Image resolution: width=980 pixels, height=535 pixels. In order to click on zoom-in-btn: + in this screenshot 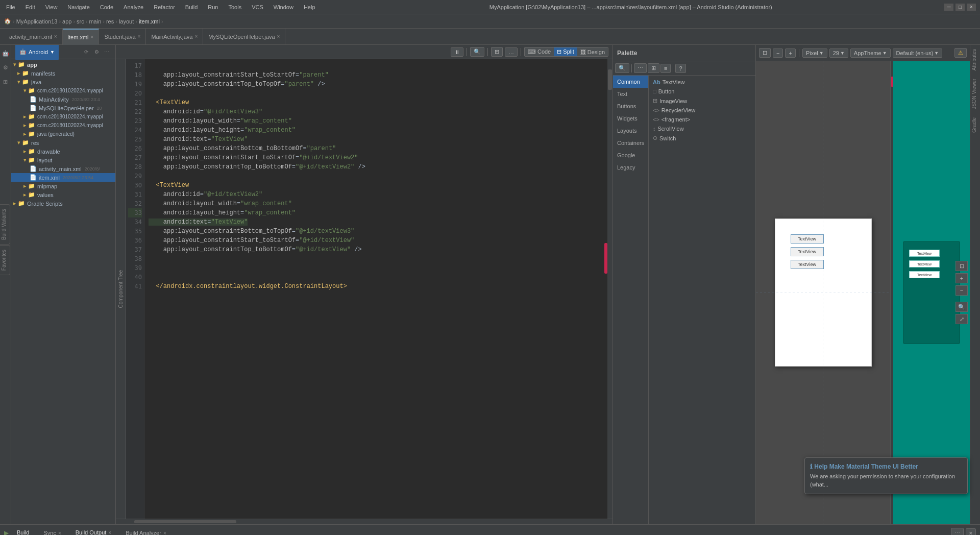, I will do `click(790, 53)`.